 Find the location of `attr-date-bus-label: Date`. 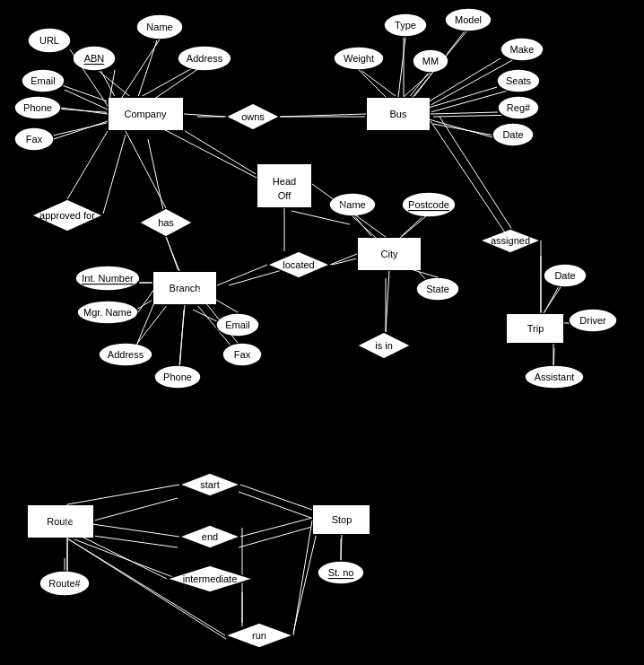

attr-date-bus-label: Date is located at coordinates (513, 135).